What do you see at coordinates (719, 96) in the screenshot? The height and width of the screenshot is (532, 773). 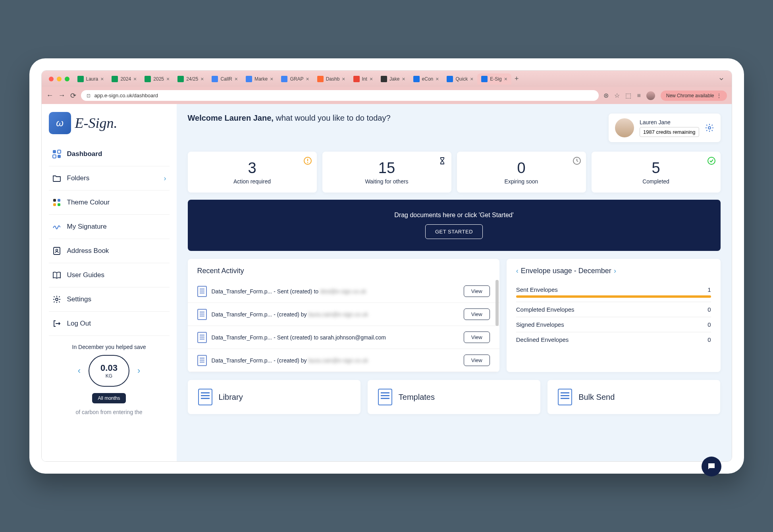 I see `menu-icon: ⋮` at bounding box center [719, 96].